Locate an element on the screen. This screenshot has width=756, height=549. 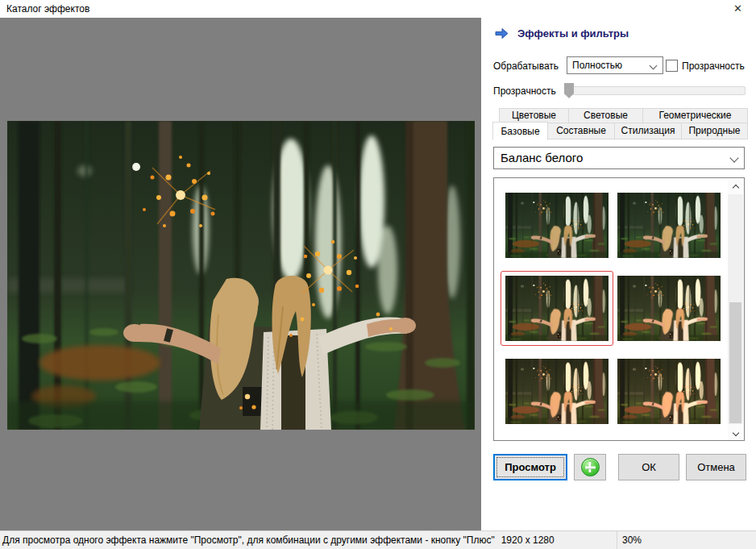
blue-arrow-icon is located at coordinates (501, 34).